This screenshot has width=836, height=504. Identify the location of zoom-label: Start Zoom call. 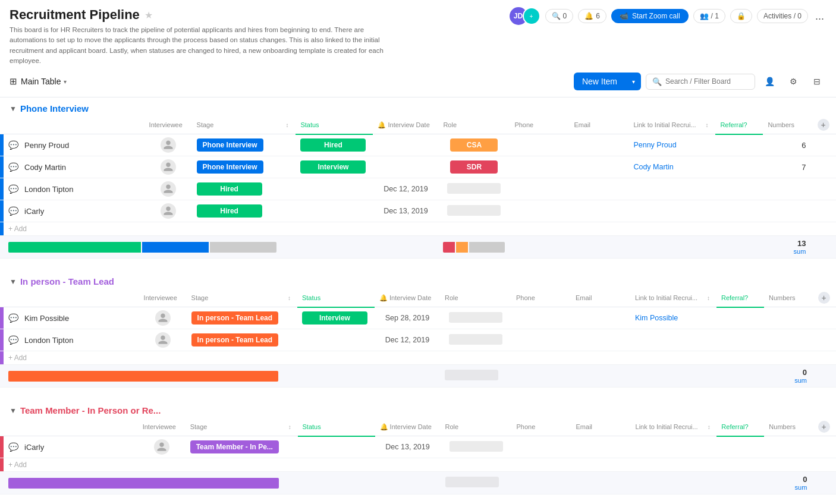
(656, 16).